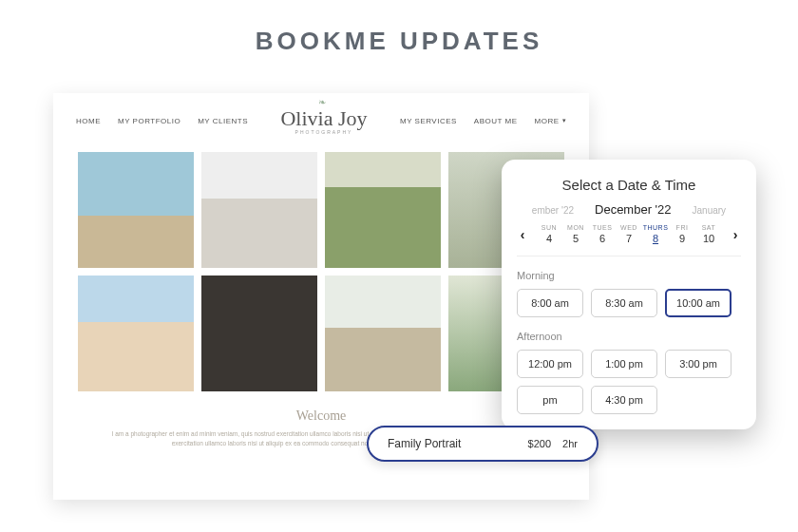  What do you see at coordinates (483, 444) in the screenshot?
I see `service-pill: Family Portrait $200 2hr` at bounding box center [483, 444].